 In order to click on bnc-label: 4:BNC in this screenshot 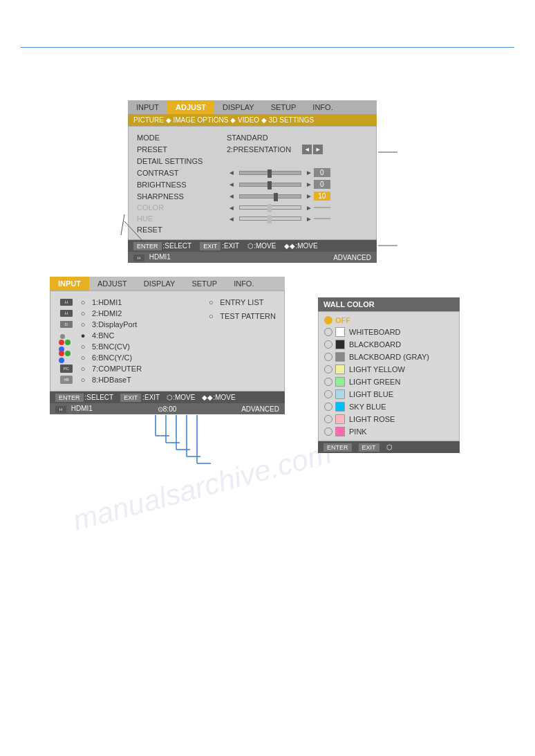, I will do `click(103, 335)`.